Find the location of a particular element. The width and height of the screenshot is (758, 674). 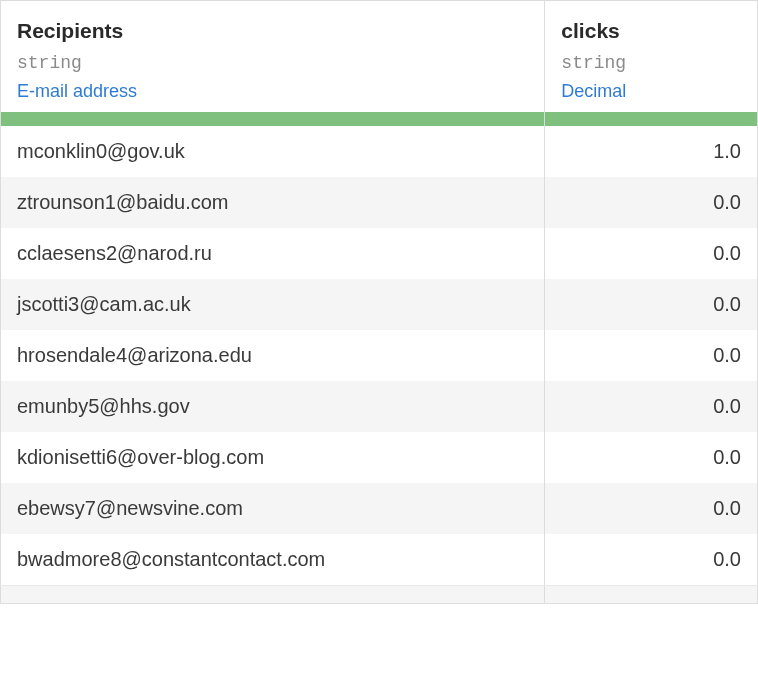

column-semantic-clicks: Decimal is located at coordinates (651, 94).